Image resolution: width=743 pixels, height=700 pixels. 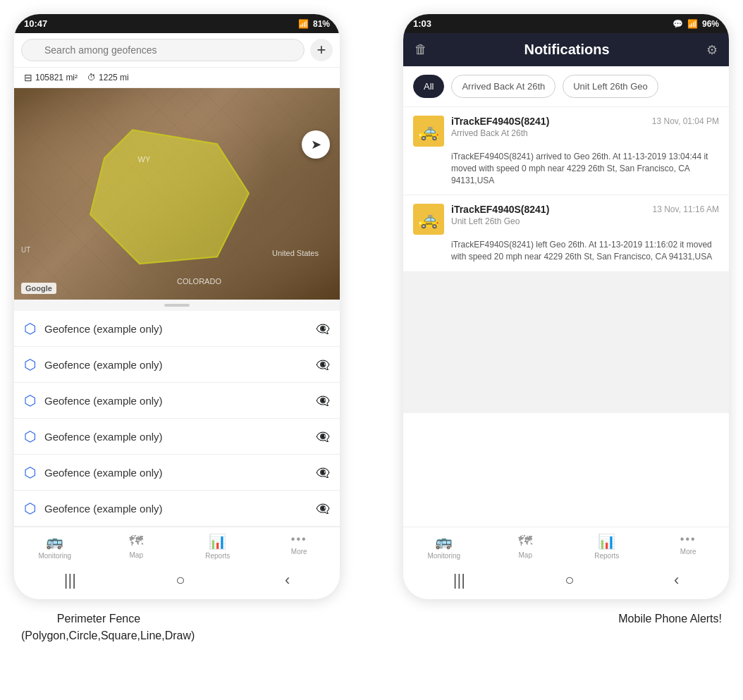 What do you see at coordinates (711, 24) in the screenshot?
I see `right-battery: 96%` at bounding box center [711, 24].